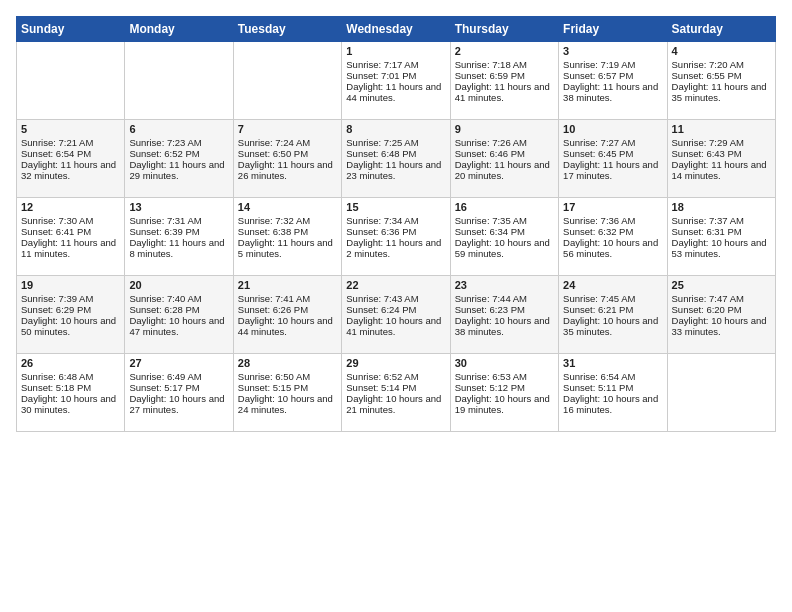 This screenshot has height=612, width=792. What do you see at coordinates (179, 393) in the screenshot?
I see `day-cell: 27Sunrise: 6:49 AMSunset: 5:17 PMDayligh…` at bounding box center [179, 393].